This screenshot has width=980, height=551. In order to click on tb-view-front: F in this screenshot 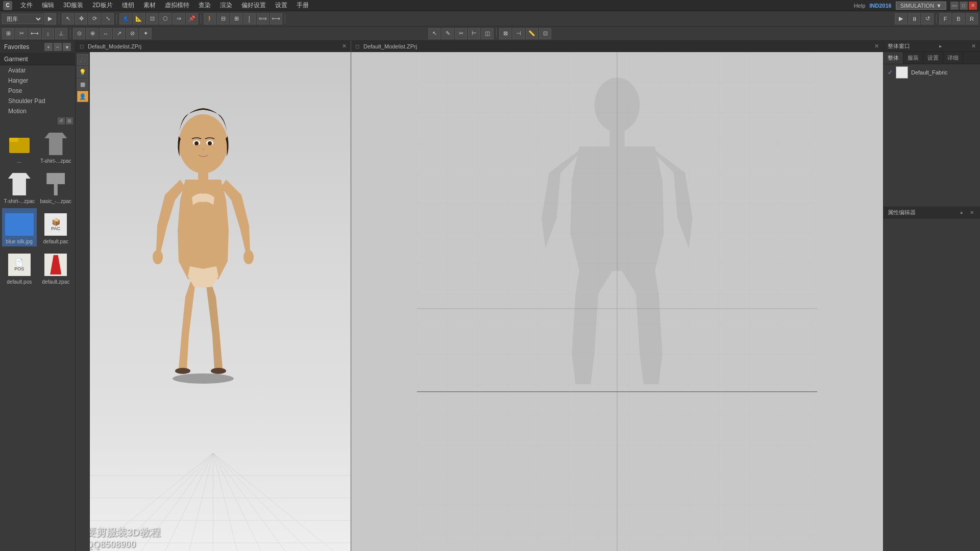, I will do `click(945, 19)`.